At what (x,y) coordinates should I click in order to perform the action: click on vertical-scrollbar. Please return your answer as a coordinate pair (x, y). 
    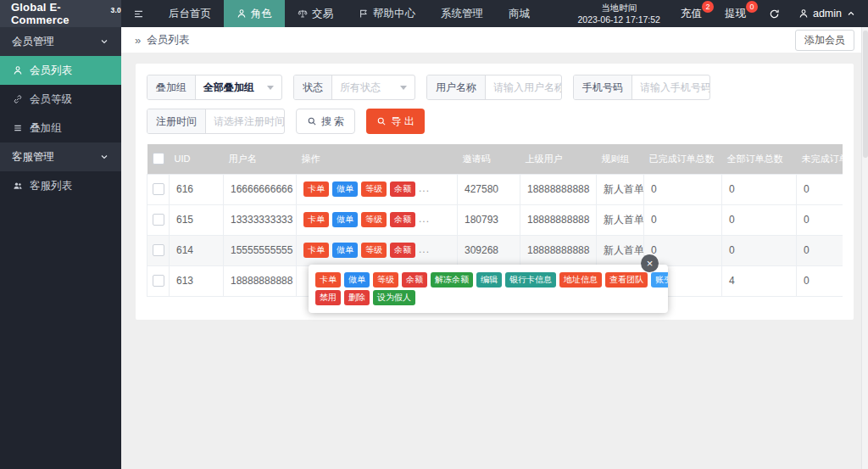
    Looking at the image, I should click on (865, 248).